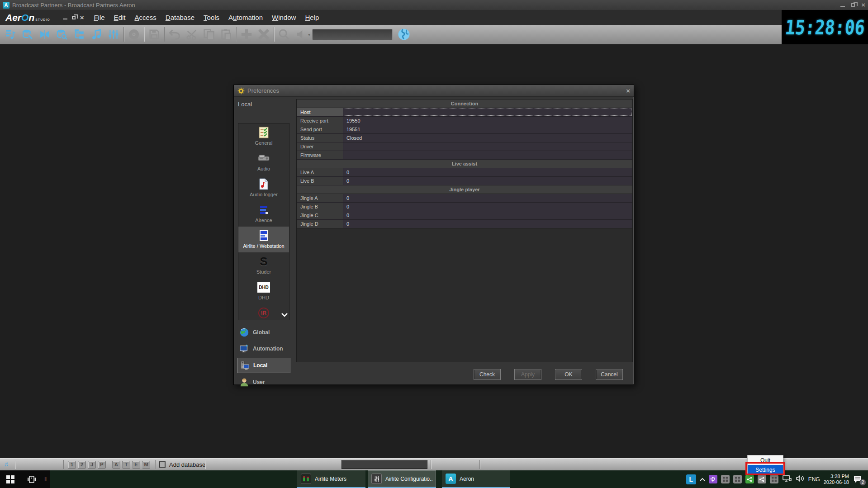  What do you see at coordinates (192, 34) in the screenshot?
I see `cut-icon` at bounding box center [192, 34].